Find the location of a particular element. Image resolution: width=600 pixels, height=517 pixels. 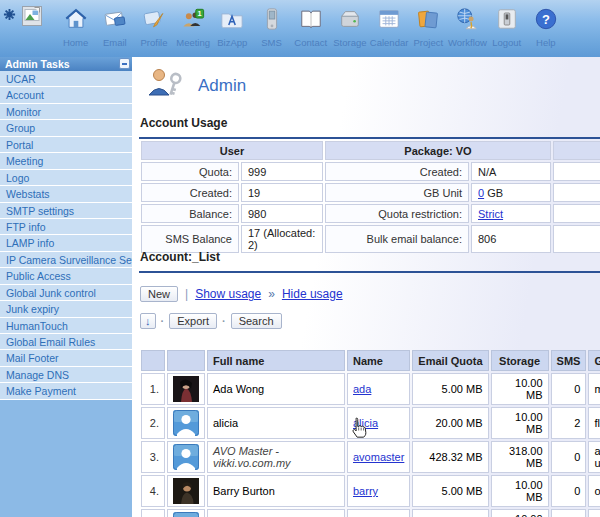

page-title: Admin is located at coordinates (222, 86).